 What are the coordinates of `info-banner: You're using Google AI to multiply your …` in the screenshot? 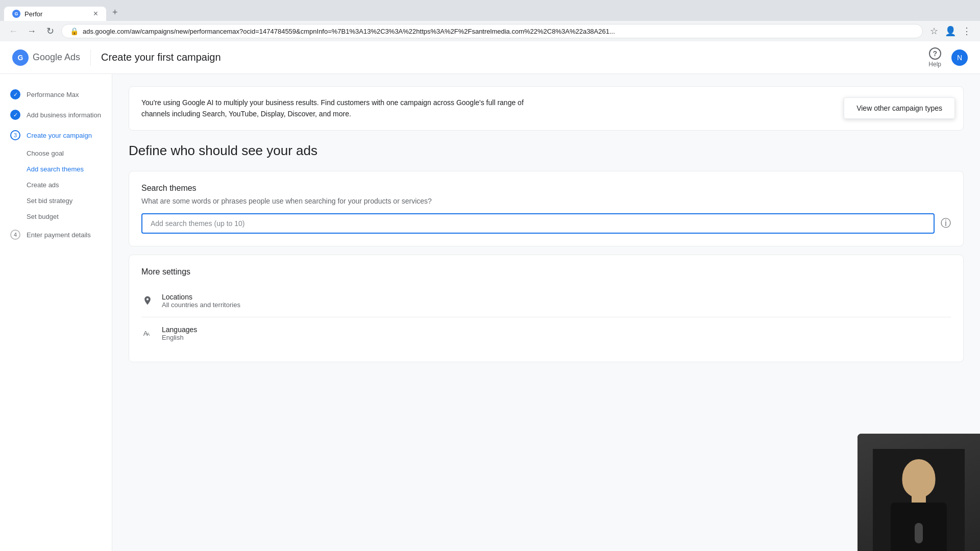 It's located at (546, 108).